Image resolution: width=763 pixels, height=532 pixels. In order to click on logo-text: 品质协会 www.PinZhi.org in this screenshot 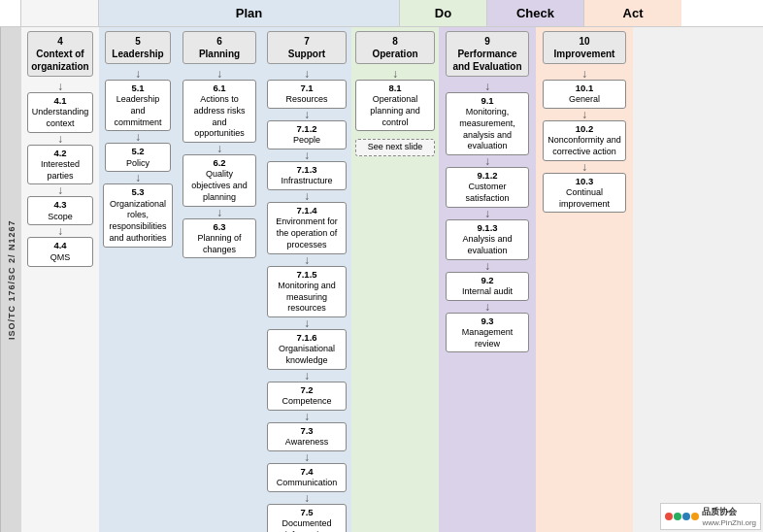, I will do `click(729, 516)`.